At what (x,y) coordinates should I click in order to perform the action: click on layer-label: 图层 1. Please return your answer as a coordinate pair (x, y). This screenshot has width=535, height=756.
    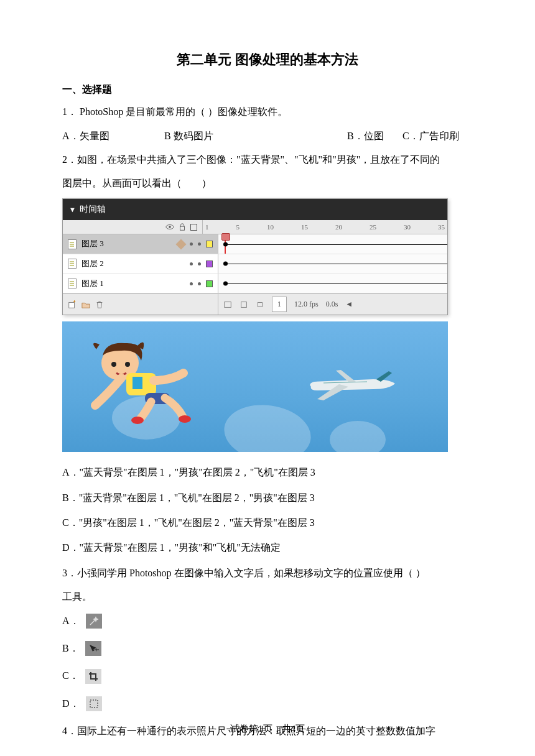
    Looking at the image, I should click on (133, 284).